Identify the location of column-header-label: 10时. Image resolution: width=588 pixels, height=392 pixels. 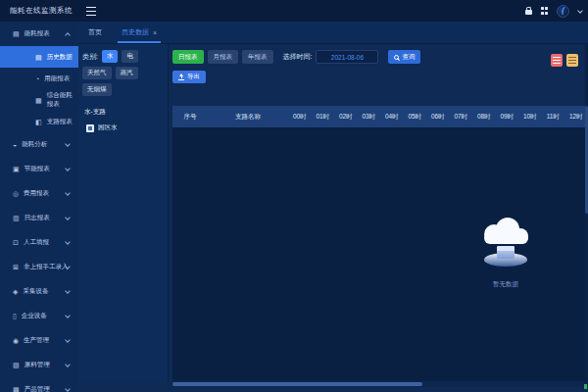
(530, 118).